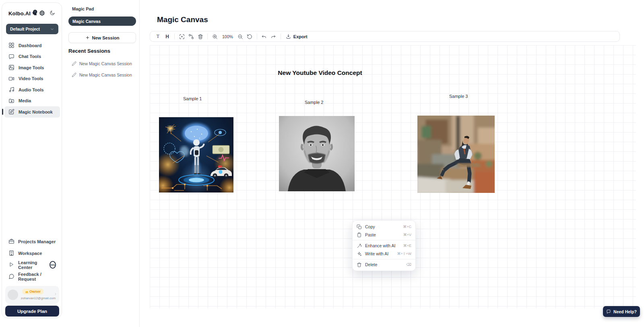 The image size is (644, 327). I want to click on language-globe-icon, so click(42, 13).